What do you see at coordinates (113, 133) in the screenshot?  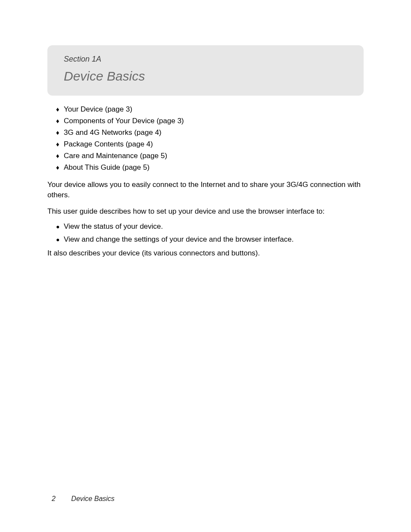 I see `toc-item-label: 3G and 4G Networks (page 4)` at bounding box center [113, 133].